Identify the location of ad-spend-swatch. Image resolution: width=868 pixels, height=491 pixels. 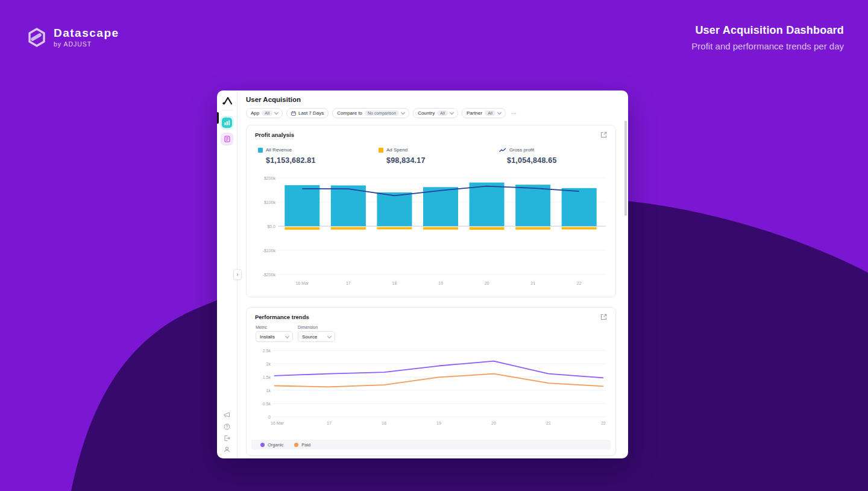
(381, 150).